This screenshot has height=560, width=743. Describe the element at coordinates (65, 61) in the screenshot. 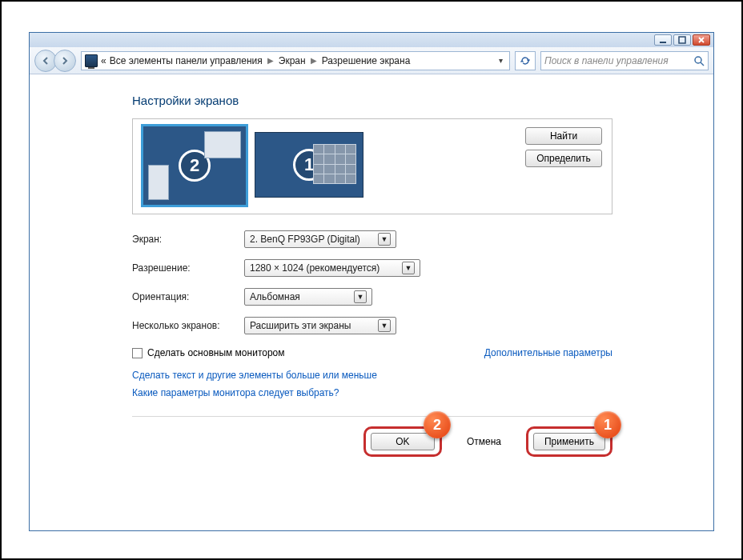

I see `forward-button` at that location.